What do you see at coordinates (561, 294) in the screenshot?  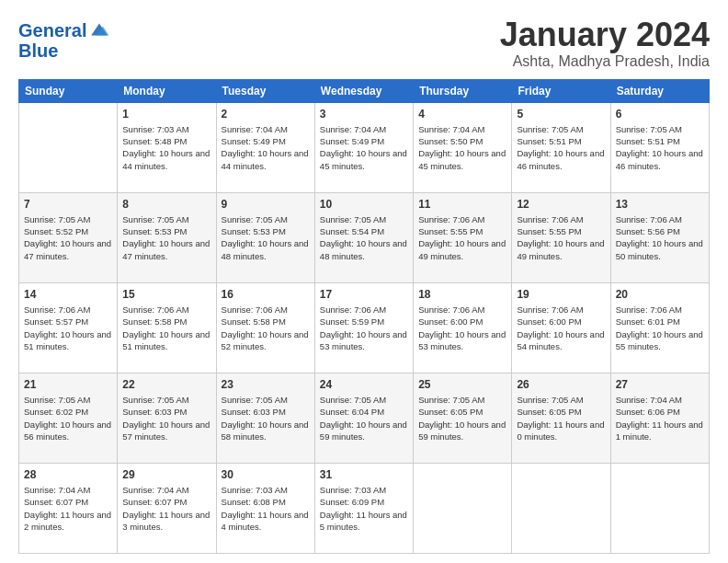 I see `day-number: 19` at bounding box center [561, 294].